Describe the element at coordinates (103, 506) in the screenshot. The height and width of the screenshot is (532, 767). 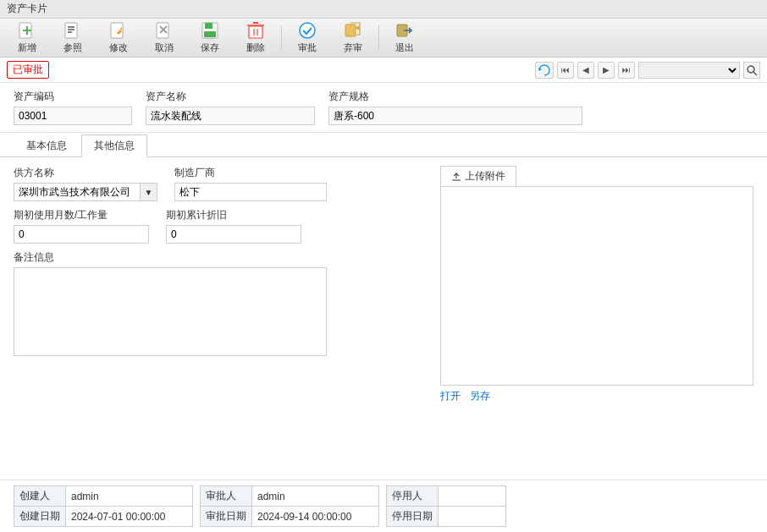
I see `creator-table: 创建人 admin 创建日期 2024-07-01 00:00:00` at that location.